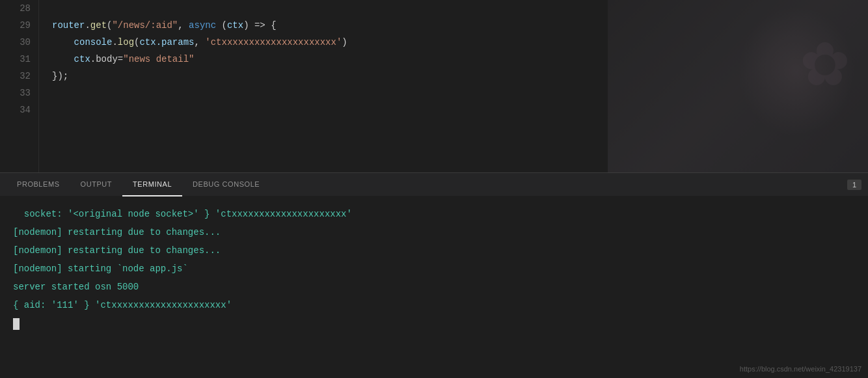 The image size is (868, 378). What do you see at coordinates (99, 25) in the screenshot?
I see `code-token: get` at bounding box center [99, 25].